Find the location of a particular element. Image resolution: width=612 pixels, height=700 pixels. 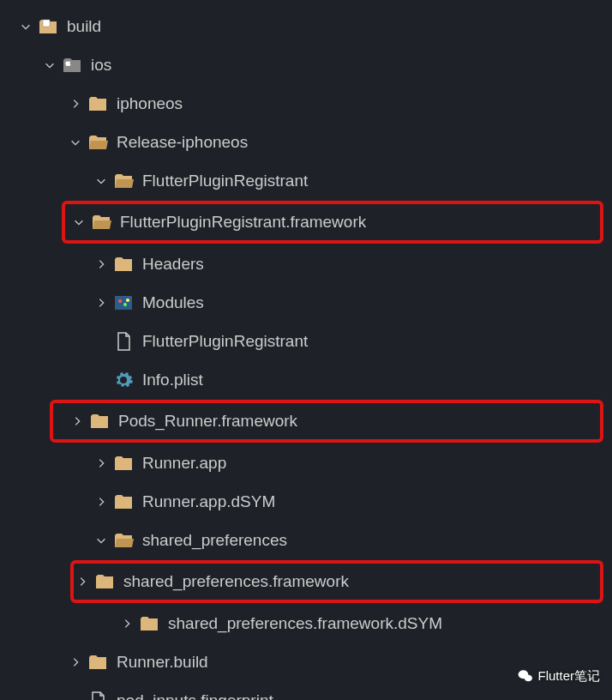

tree-item-info-plist: Info.plist is located at coordinates (306, 379).